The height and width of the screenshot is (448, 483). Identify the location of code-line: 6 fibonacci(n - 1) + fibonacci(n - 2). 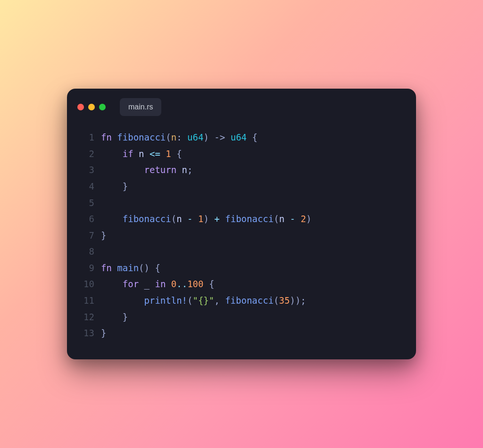
(240, 219).